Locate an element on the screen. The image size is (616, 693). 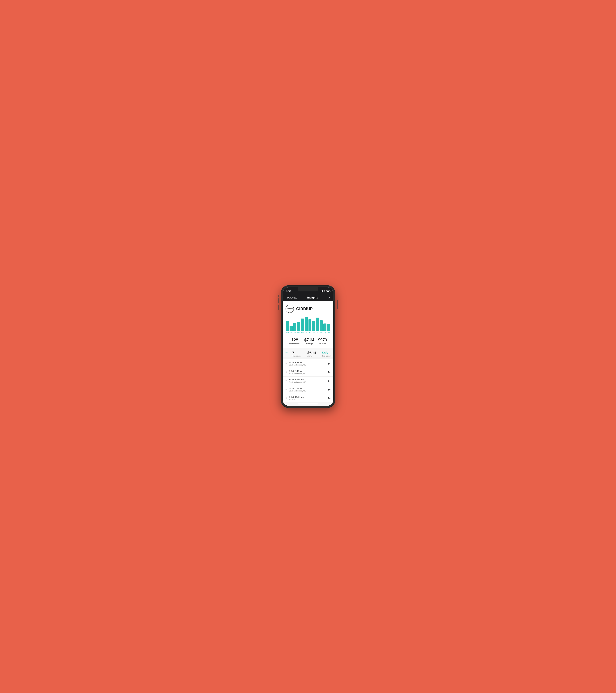
transaction-info: 5 Oct, 8:54 amSouth Melbourne, VIC is located at coordinates (307, 390).